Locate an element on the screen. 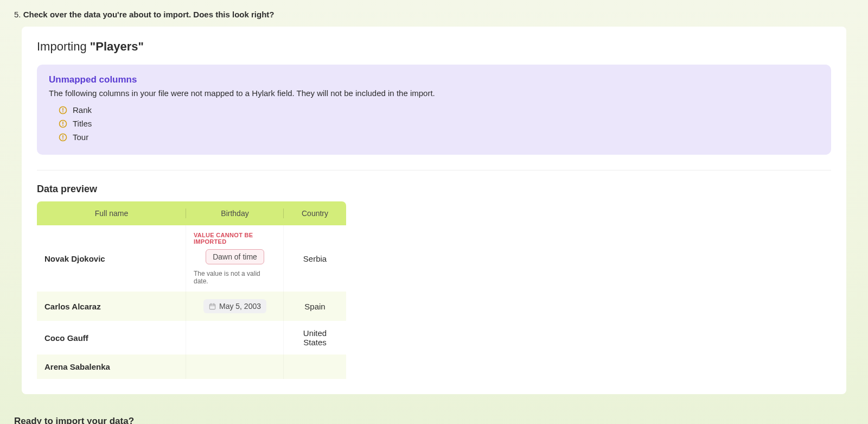 The image size is (868, 424). cell-country is located at coordinates (315, 367).